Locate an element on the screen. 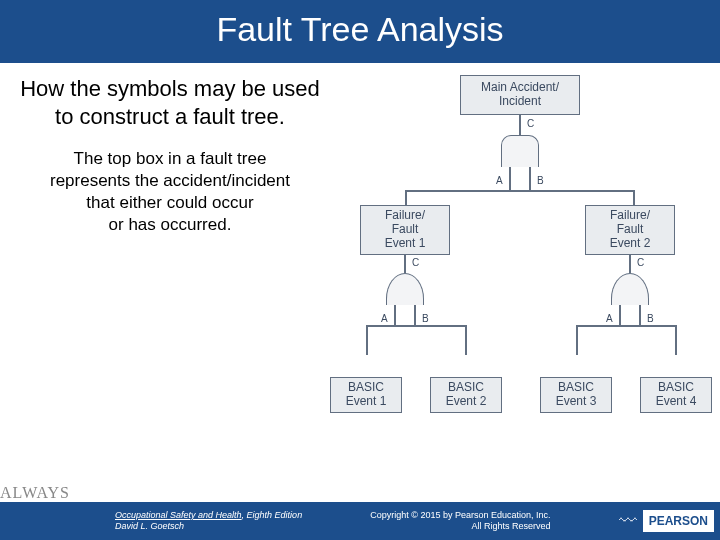 This screenshot has height=540, width=720. copyright-text: Copyright © 2015 by Pearson Education, I… is located at coordinates (460, 521).